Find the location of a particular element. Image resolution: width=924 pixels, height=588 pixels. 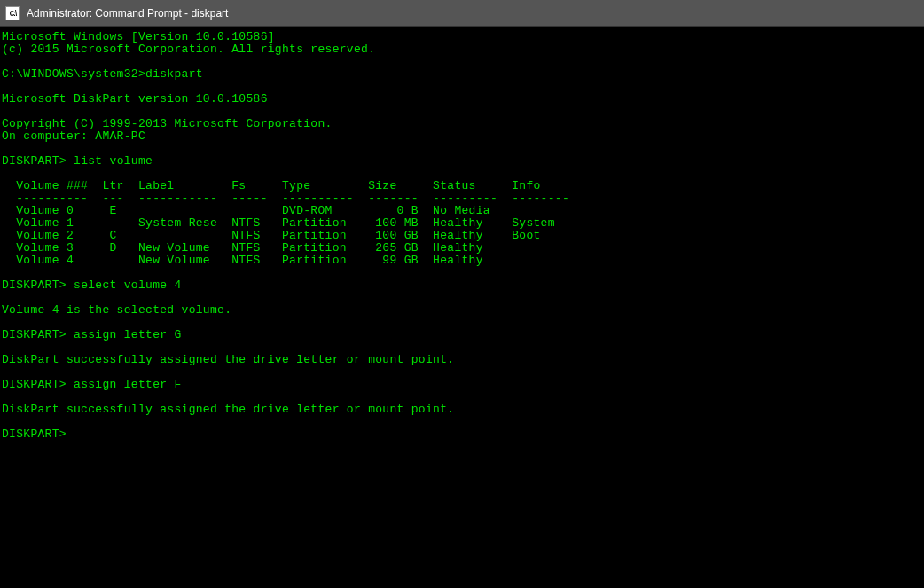

cmd-icon: C:\ is located at coordinates (12, 13).